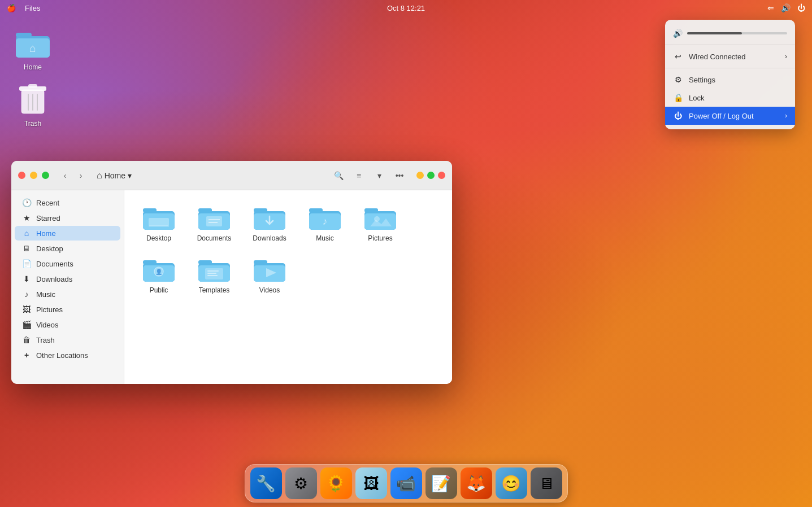  I want to click on topbar: 🍎 Files Oct 8 12:21 ⇐ 🔊 ⏻, so click(406, 8).